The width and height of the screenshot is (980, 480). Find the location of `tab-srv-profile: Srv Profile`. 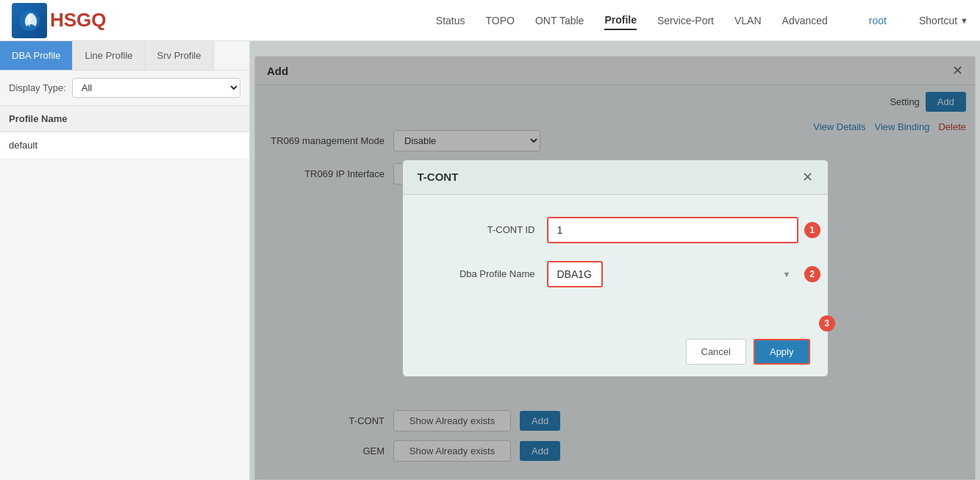

tab-srv-profile: Srv Profile is located at coordinates (179, 56).